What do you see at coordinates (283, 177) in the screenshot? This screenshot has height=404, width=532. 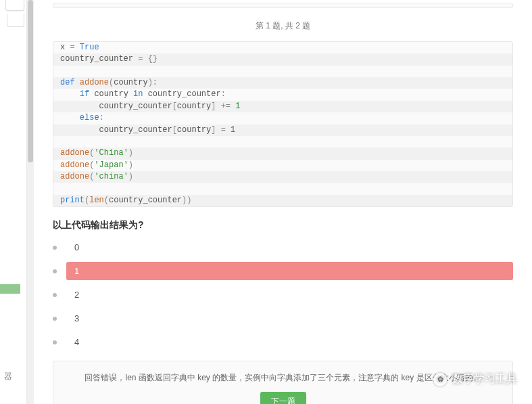 I see `code-line: addone('china')` at bounding box center [283, 177].